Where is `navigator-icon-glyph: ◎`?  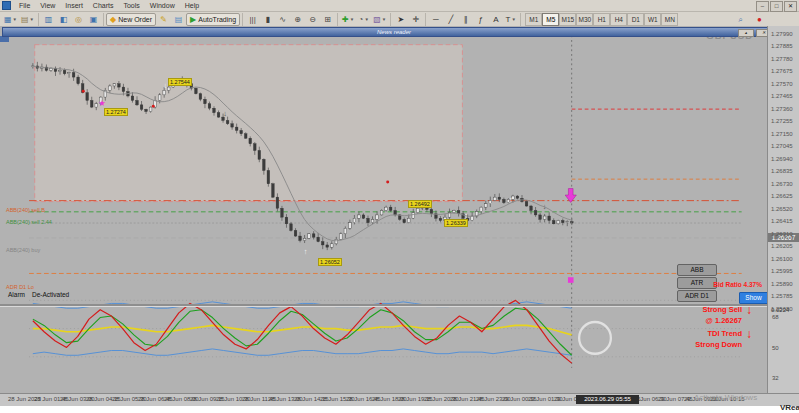 navigator-icon-glyph: ◎ is located at coordinates (78, 20).